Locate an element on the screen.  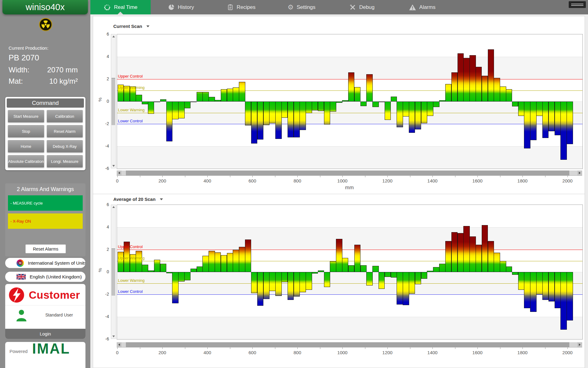
stop-button: Stop is located at coordinates (26, 131).